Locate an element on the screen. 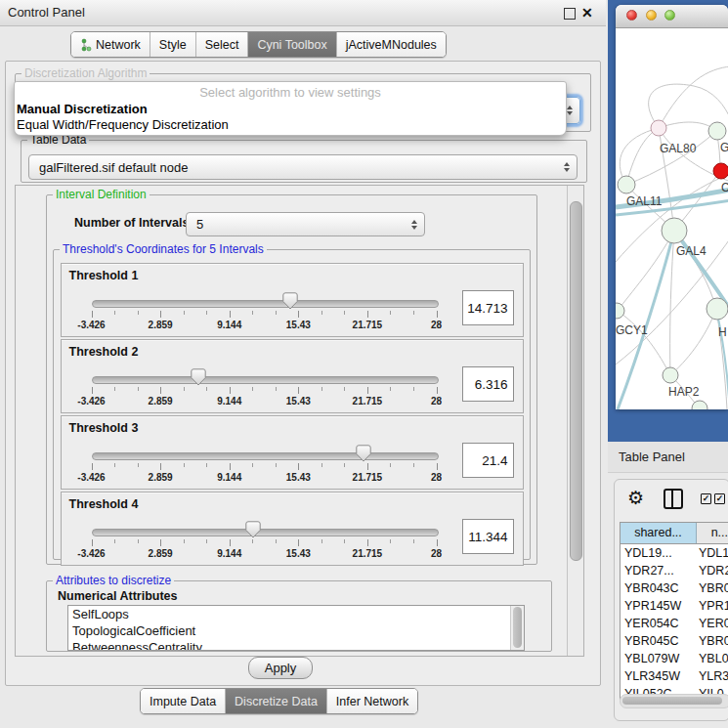  threshold-value-box: 11.344 is located at coordinates (489, 536).